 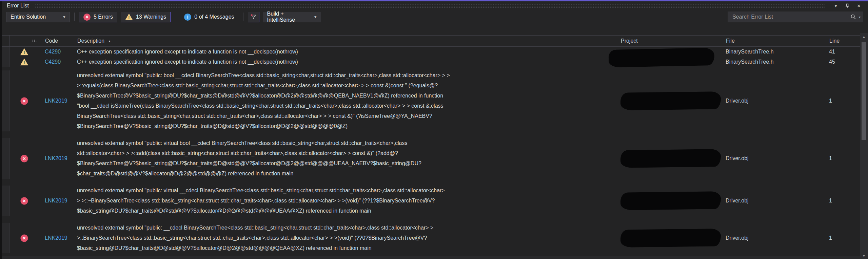 I want to click on line-column-header: Line, so click(x=838, y=41).